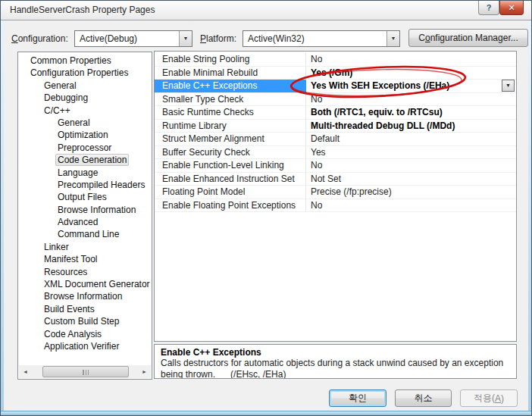  I want to click on tree-item: Application Verifier, so click(85, 346).